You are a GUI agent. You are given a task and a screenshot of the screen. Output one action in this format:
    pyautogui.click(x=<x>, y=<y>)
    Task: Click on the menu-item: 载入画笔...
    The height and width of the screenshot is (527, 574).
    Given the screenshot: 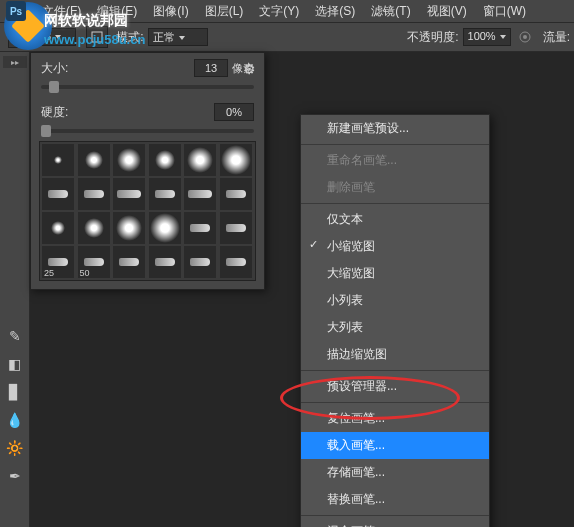 What is the action you would take?
    pyautogui.click(x=395, y=446)
    